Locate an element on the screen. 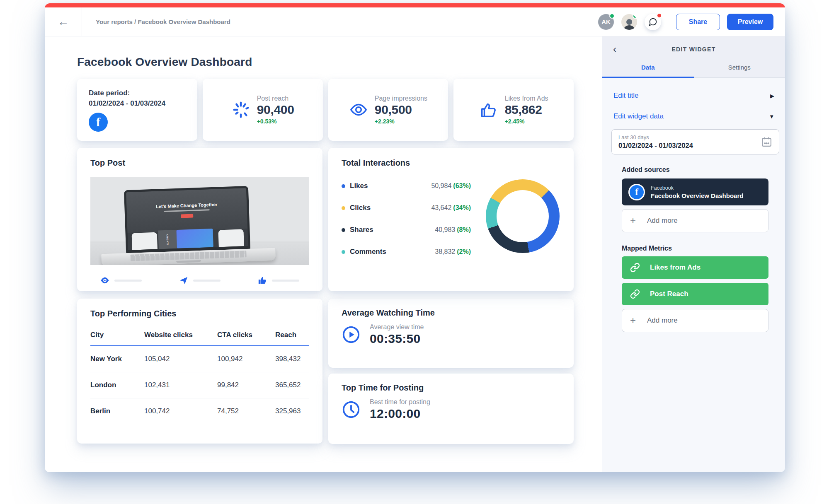  mapped-metric-post-reach: Post Reach is located at coordinates (695, 294).